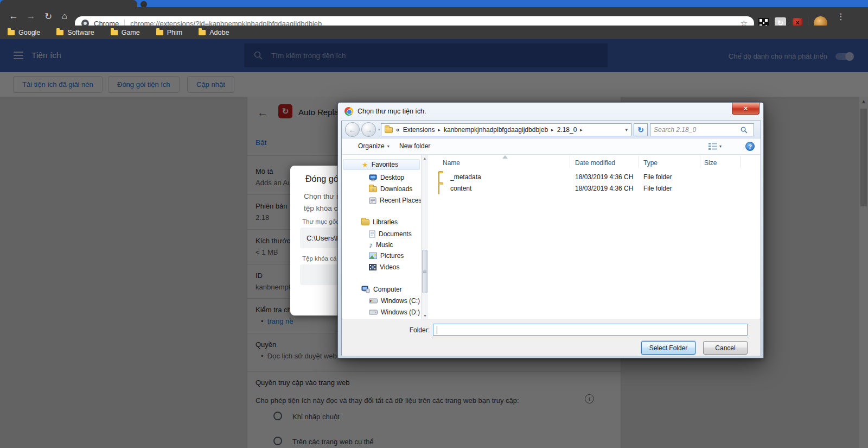  What do you see at coordinates (604, 188) in the screenshot?
I see `file-date: 18/03/2019 4:36 CH` at bounding box center [604, 188].